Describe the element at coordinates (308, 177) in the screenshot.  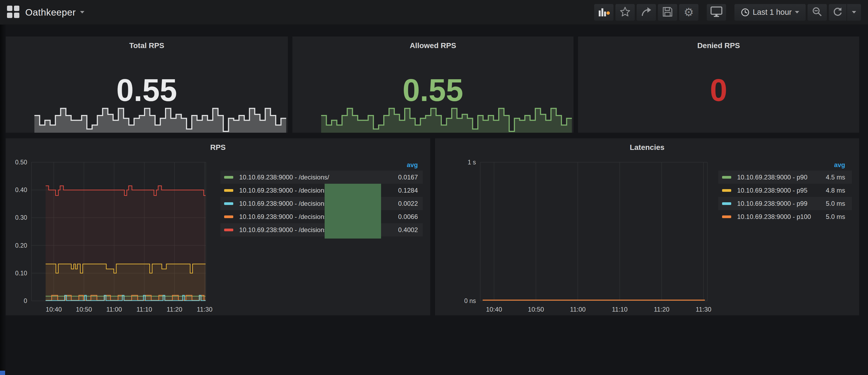
I see `series-label: 10.10.69.238:9000 - /decisions/` at that location.